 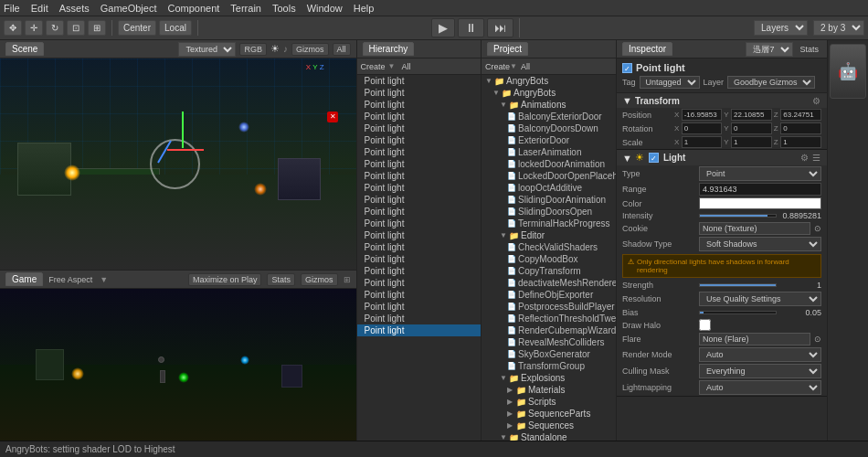 I want to click on hierarchy-tab: Hierarchy, so click(x=389, y=49).